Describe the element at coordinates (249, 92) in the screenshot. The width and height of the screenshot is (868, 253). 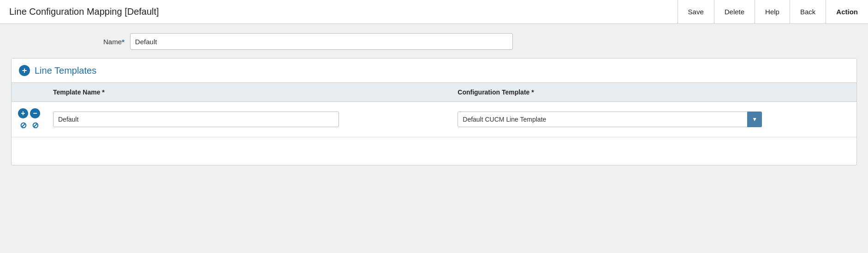
I see `th-template-name: Template Name *` at that location.